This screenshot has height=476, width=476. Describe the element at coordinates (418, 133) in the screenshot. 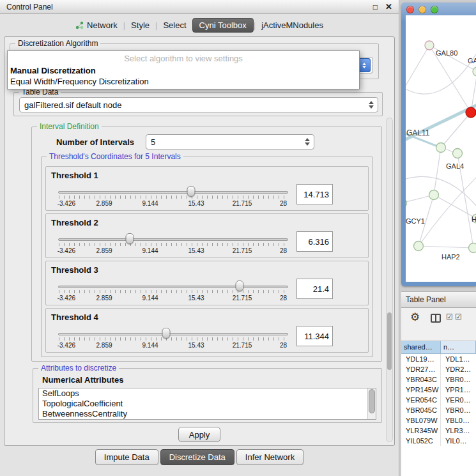

I see `node-label: GAL11` at that location.